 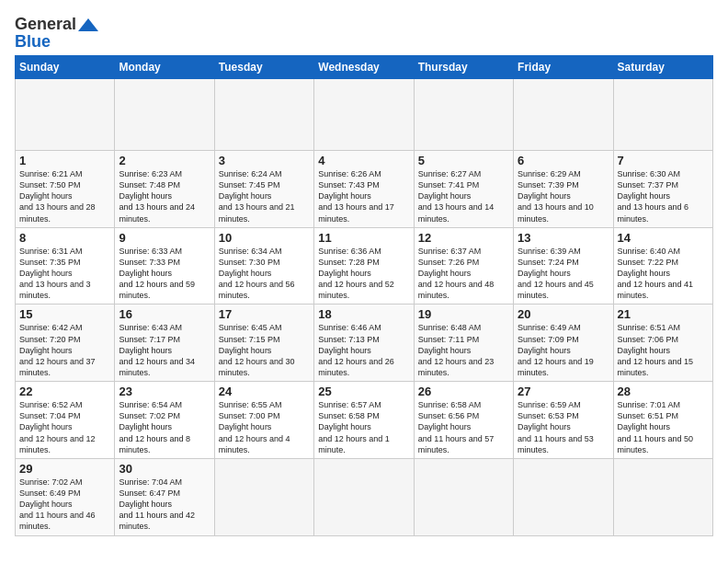 I want to click on day-number: 11, so click(x=364, y=237).